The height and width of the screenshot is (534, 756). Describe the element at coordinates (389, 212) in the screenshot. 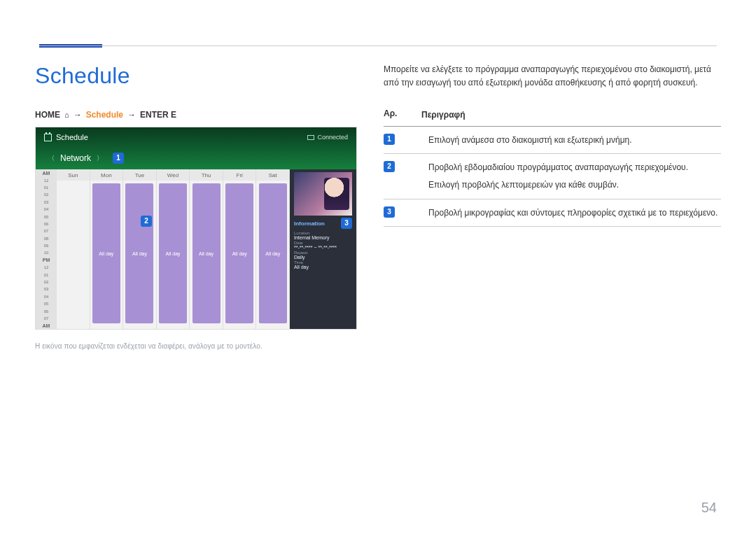

I see `row-num-3: 3` at that location.